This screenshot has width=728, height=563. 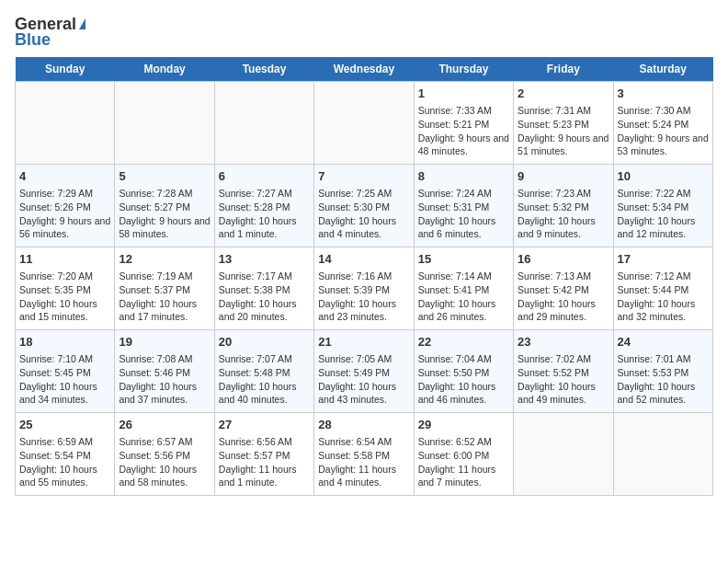 I want to click on day-number: 16, so click(x=563, y=259).